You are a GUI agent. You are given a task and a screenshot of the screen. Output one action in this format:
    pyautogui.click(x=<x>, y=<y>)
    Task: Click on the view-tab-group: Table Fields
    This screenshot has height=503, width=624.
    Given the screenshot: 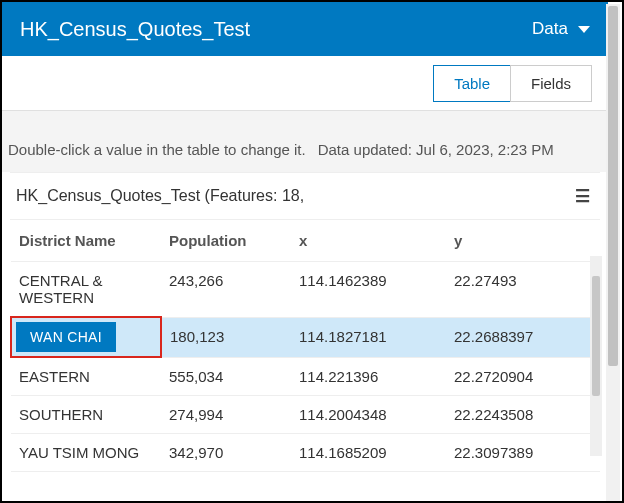 What is the action you would take?
    pyautogui.click(x=512, y=84)
    